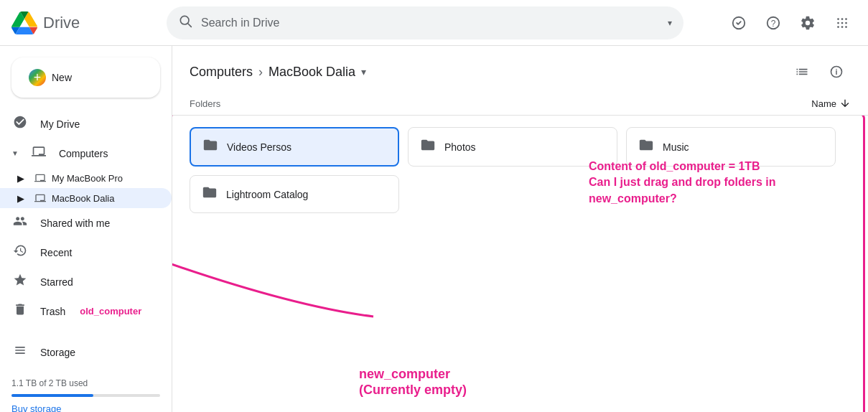  I want to click on macbook-pro-icon, so click(40, 178).